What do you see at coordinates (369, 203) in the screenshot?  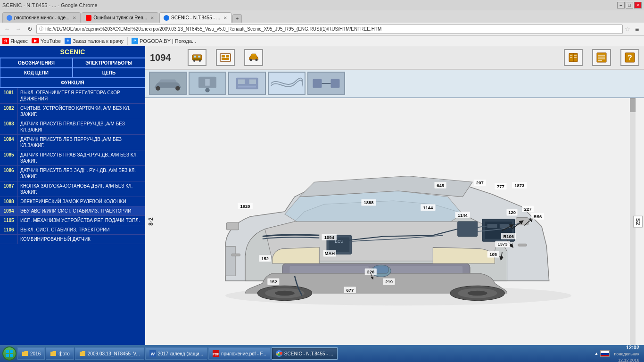 I see `svg-text: 1888` at bounding box center [369, 203].